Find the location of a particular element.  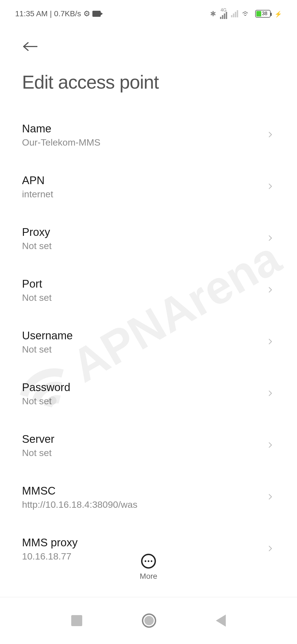

more-button: More is located at coordinates (148, 567).